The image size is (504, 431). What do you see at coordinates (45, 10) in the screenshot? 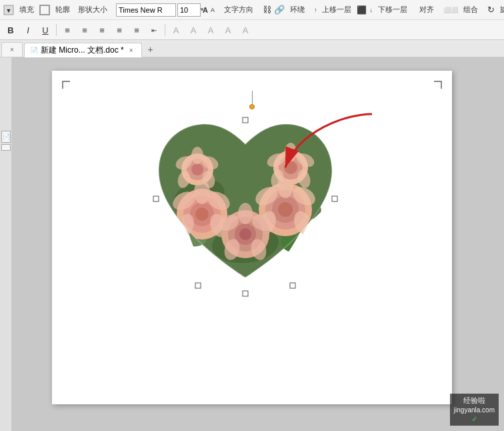
I see `outline-icon` at bounding box center [45, 10].